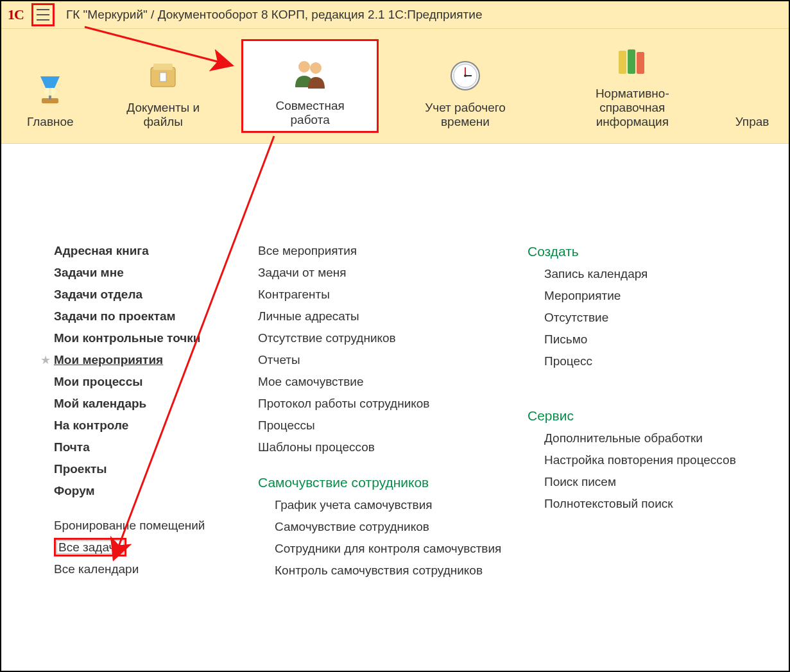 The image size is (790, 672). I want to click on group-heading: Создать, so click(643, 252).